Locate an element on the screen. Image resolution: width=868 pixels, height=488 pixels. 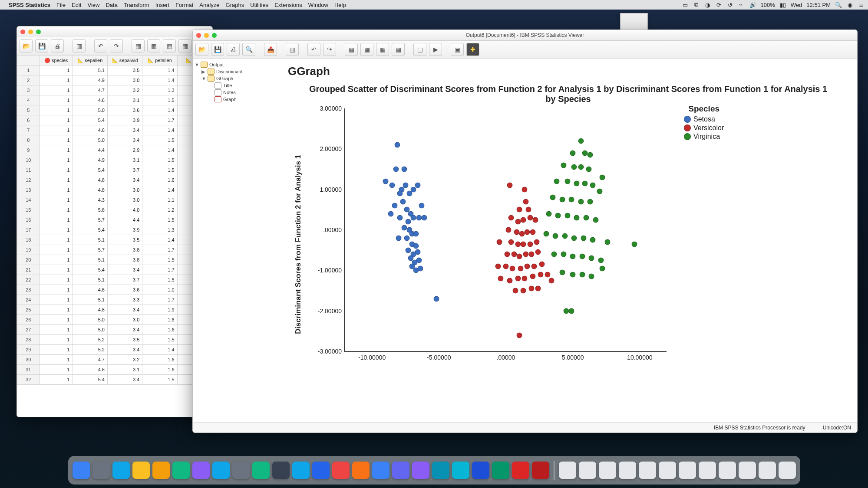
redo-icon: ↷ is located at coordinates (330, 49).